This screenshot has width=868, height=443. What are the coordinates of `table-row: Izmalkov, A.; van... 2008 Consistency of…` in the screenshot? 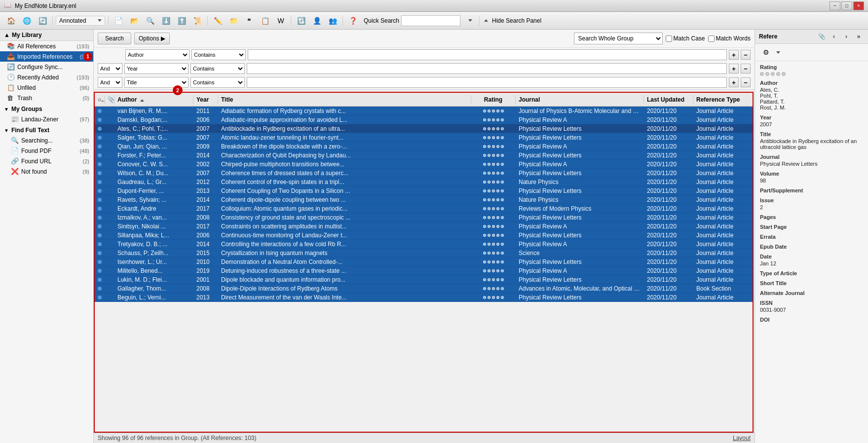 It's located at (423, 218).